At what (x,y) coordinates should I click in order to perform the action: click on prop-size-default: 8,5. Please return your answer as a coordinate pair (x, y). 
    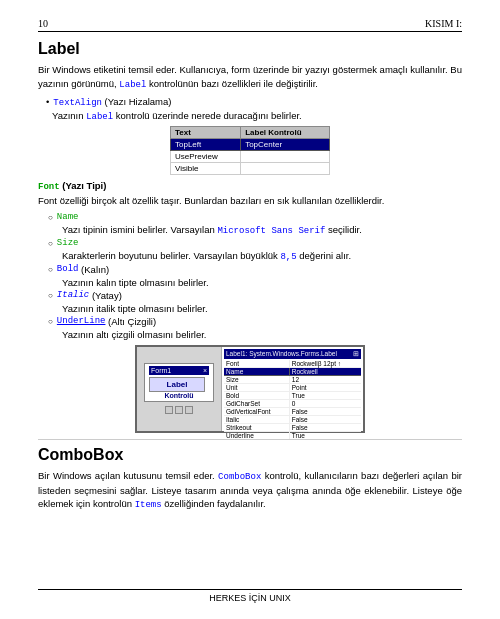
    Looking at the image, I should click on (288, 257).